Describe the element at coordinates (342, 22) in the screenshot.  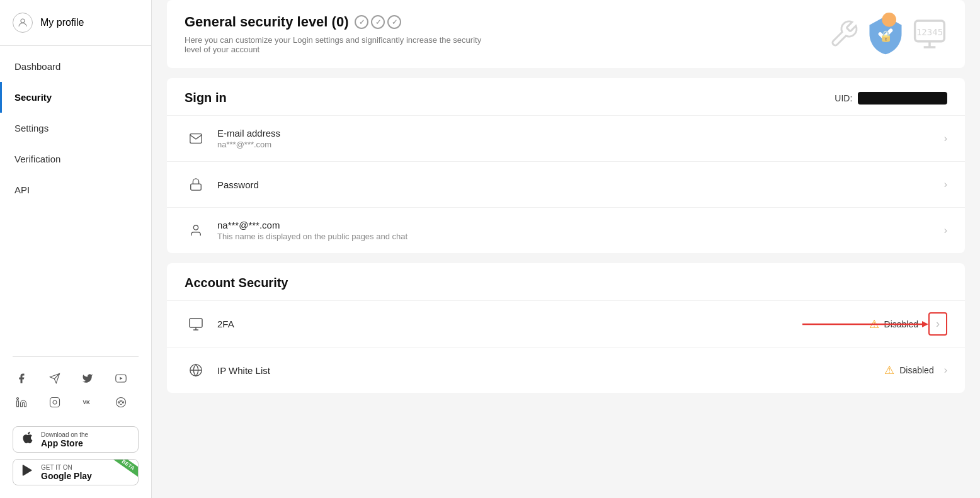
I see `page-title: General security level (0) ✓ ✓ ✓` at that location.